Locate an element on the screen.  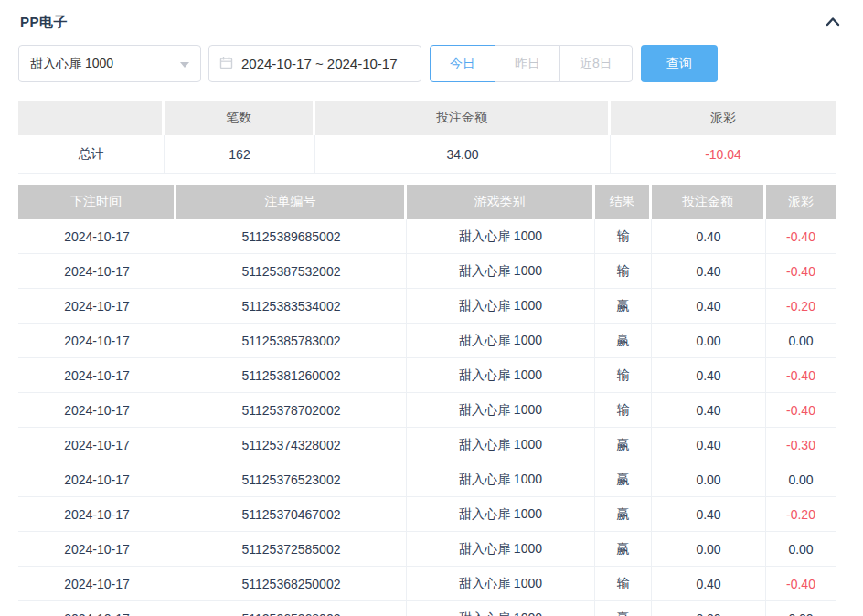
cell-order-no: 51125389685002 is located at coordinates (292, 237).